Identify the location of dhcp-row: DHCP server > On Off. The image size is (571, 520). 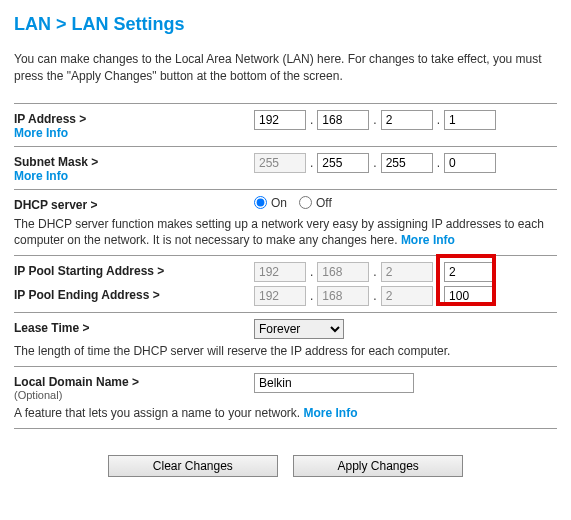
(286, 204).